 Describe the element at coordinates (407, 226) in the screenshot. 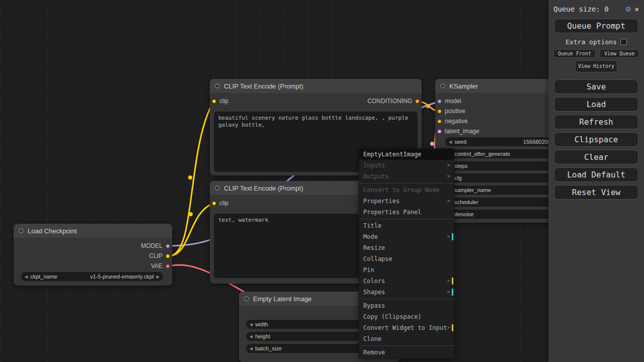

I see `menu-item-title: Title` at that location.